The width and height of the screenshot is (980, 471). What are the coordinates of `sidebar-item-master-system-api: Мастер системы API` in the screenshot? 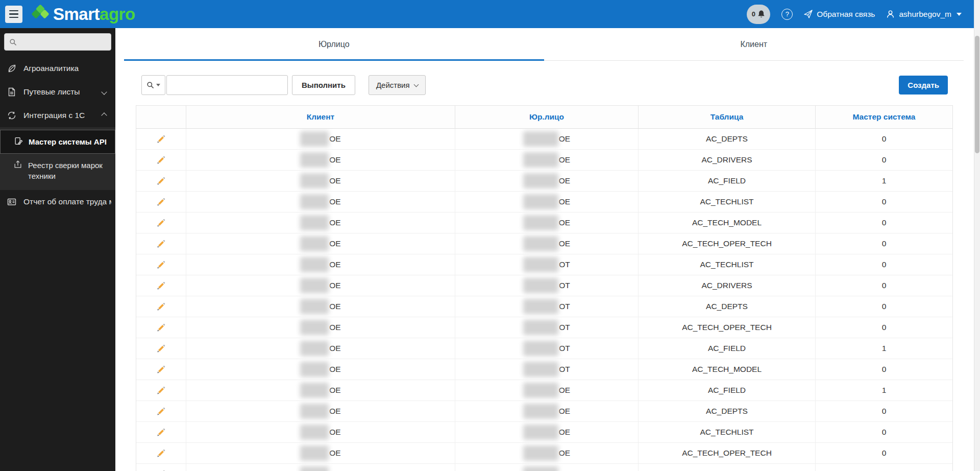 It's located at (58, 142).